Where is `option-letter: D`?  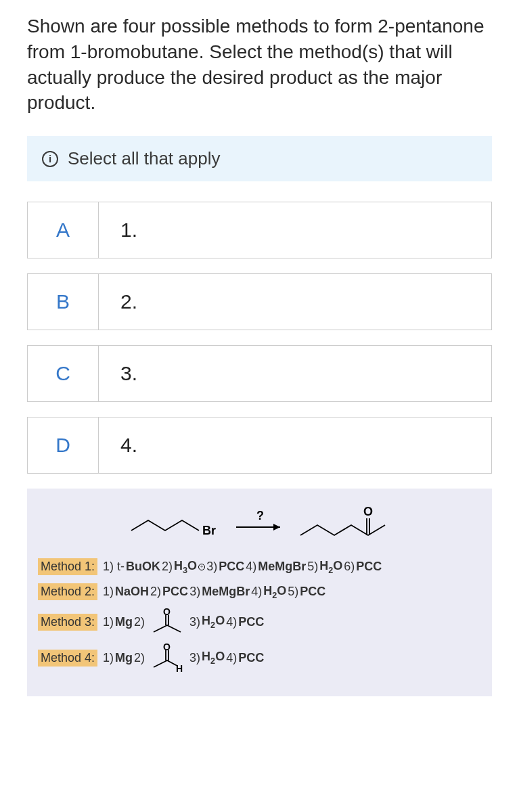
option-letter: D is located at coordinates (64, 445).